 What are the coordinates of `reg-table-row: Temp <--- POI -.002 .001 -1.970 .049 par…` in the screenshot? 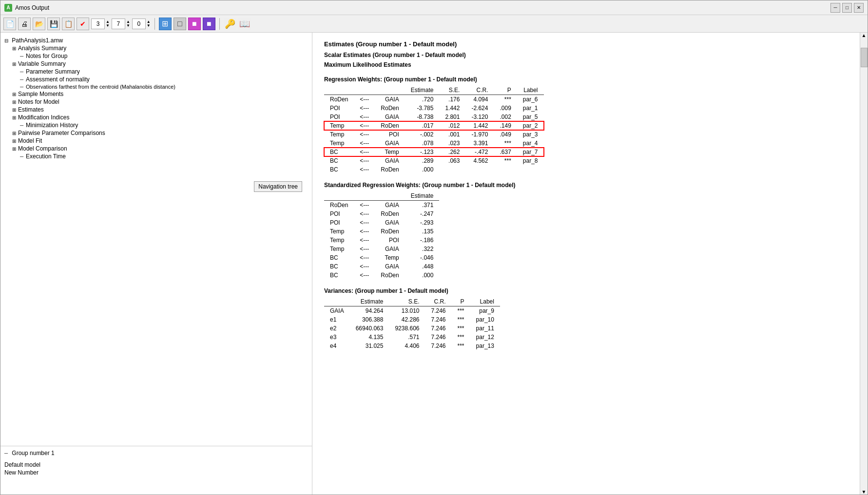 It's located at (434, 134).